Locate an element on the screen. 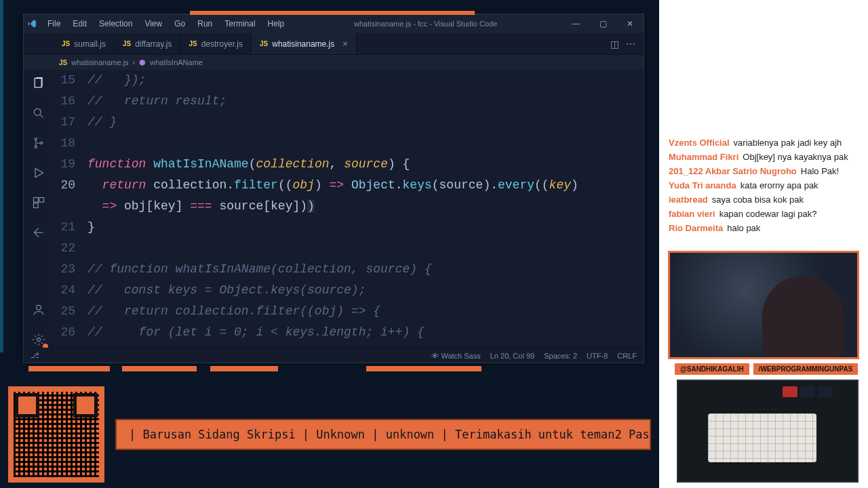  tab-close-icon: × is located at coordinates (345, 43).